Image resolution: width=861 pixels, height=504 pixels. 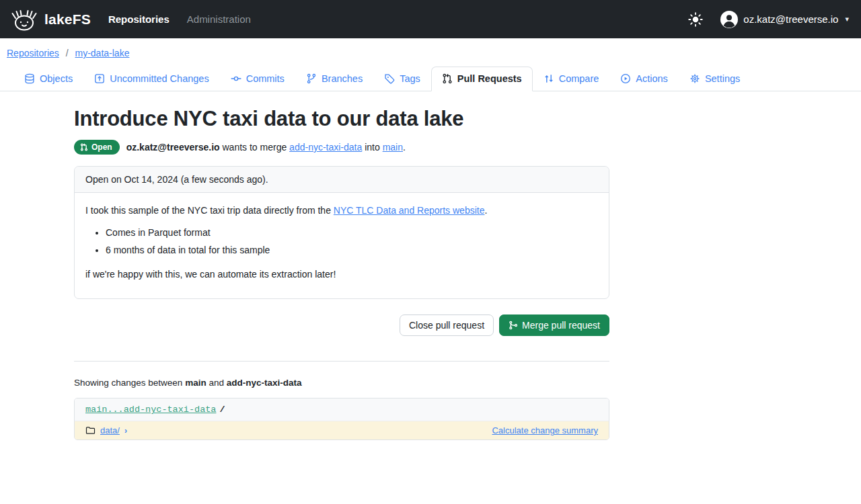 I want to click on tab-pull-requests: Pull Requests, so click(x=482, y=79).